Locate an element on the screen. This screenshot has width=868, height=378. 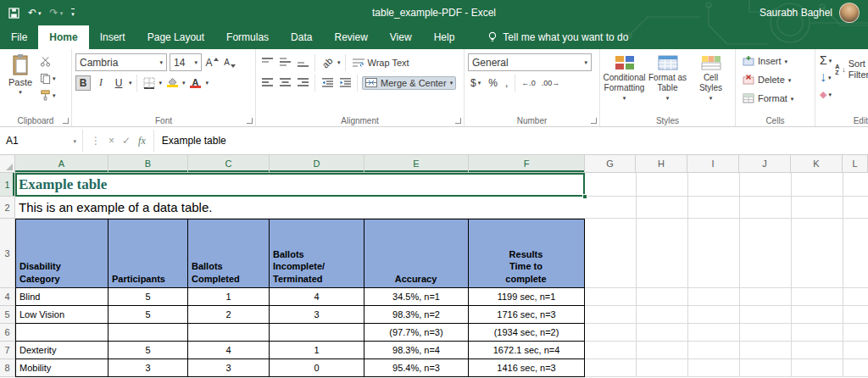
fill-button: ↓ ▾ is located at coordinates (826, 77).